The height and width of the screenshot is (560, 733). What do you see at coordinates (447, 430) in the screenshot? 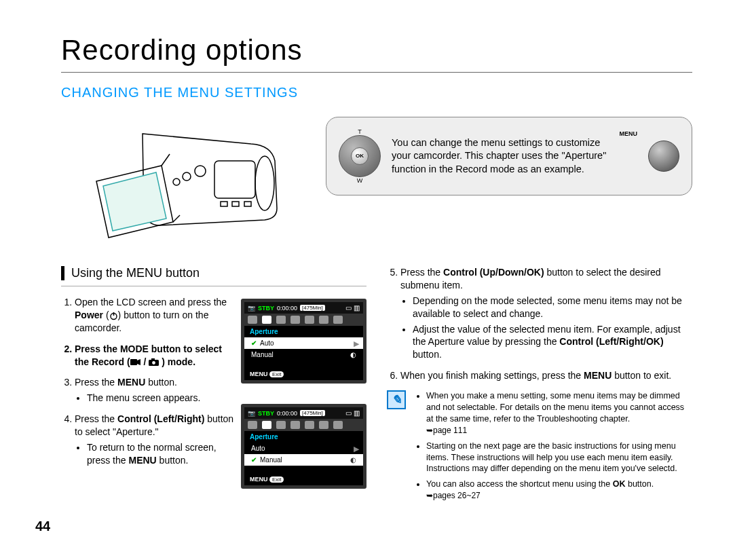
I see `page-ref-111: ➥page 111` at bounding box center [447, 430].